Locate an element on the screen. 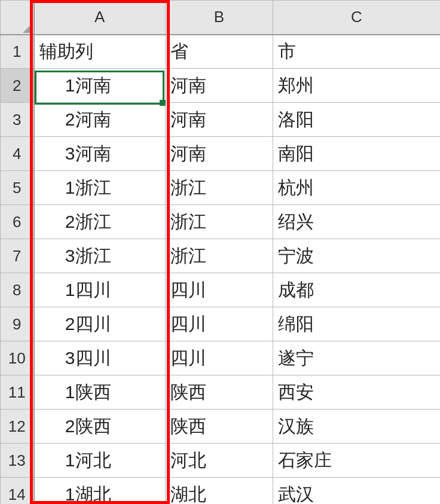 Image resolution: width=440 pixels, height=504 pixels. cell-C8: 成都 is located at coordinates (357, 291).